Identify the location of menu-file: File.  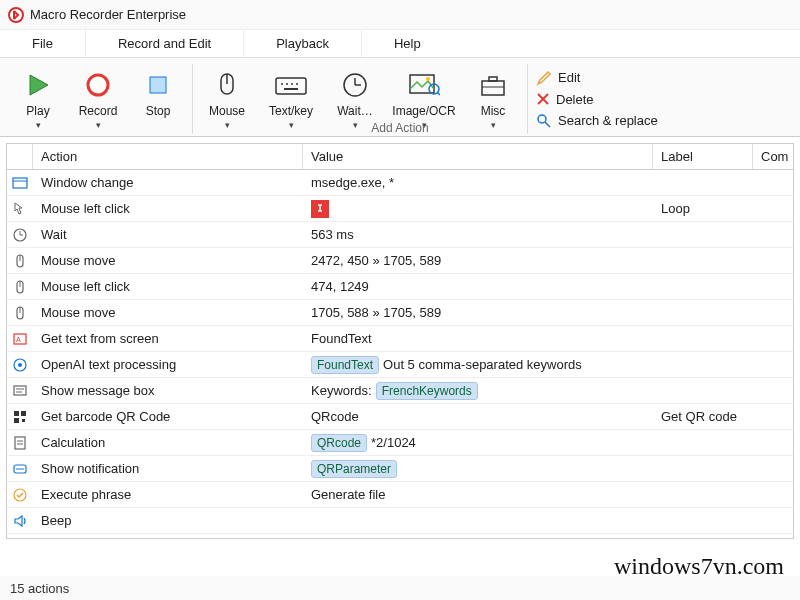
(43, 44).